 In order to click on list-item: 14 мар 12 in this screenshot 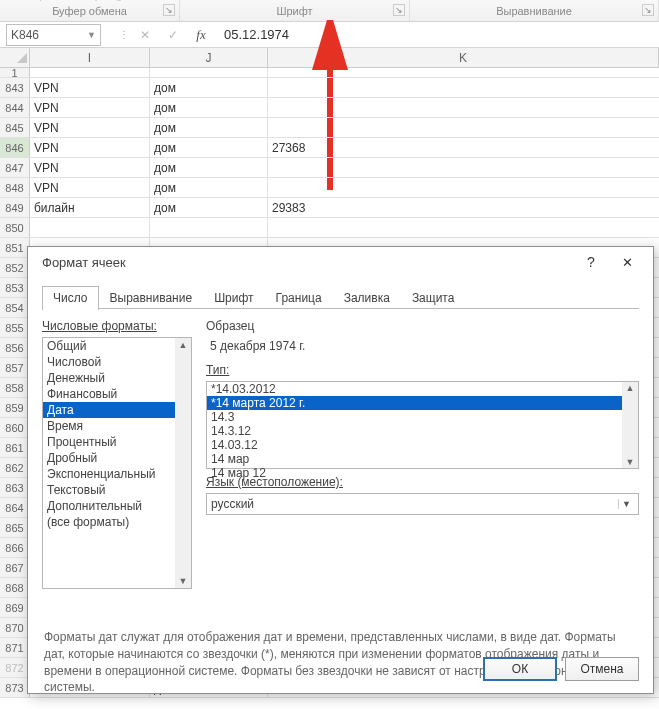, I will do `click(422, 473)`.